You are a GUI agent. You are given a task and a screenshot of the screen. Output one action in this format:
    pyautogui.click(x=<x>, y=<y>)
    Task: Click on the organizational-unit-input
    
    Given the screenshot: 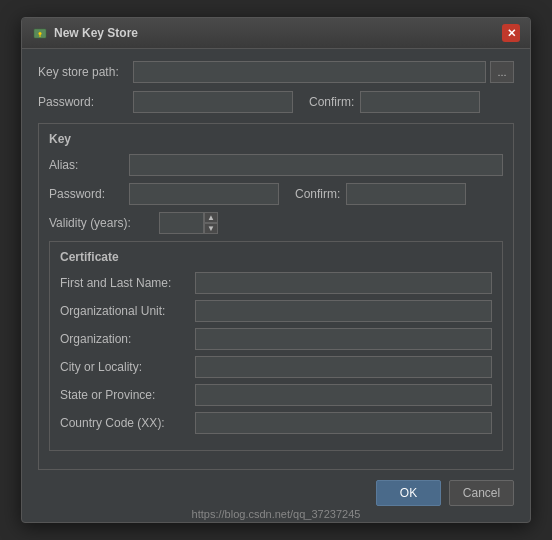 What is the action you would take?
    pyautogui.click(x=344, y=311)
    